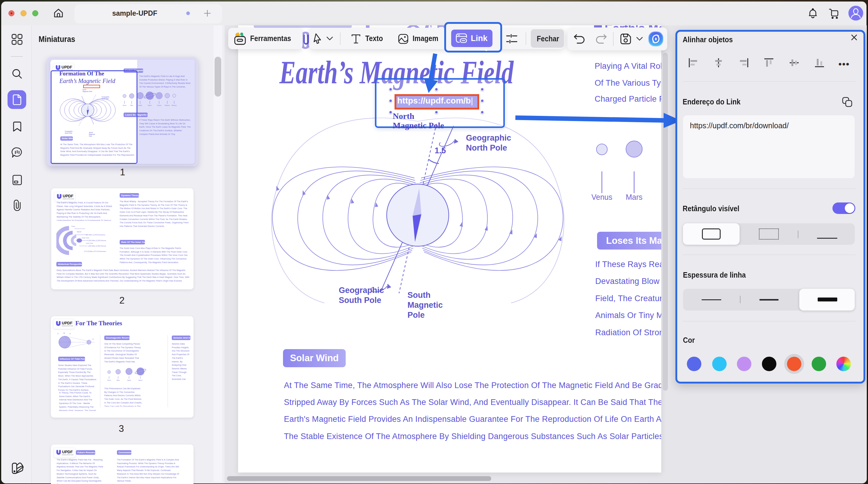 This screenshot has height=484, width=868. I want to click on svg-text: C, so click(93, 339).